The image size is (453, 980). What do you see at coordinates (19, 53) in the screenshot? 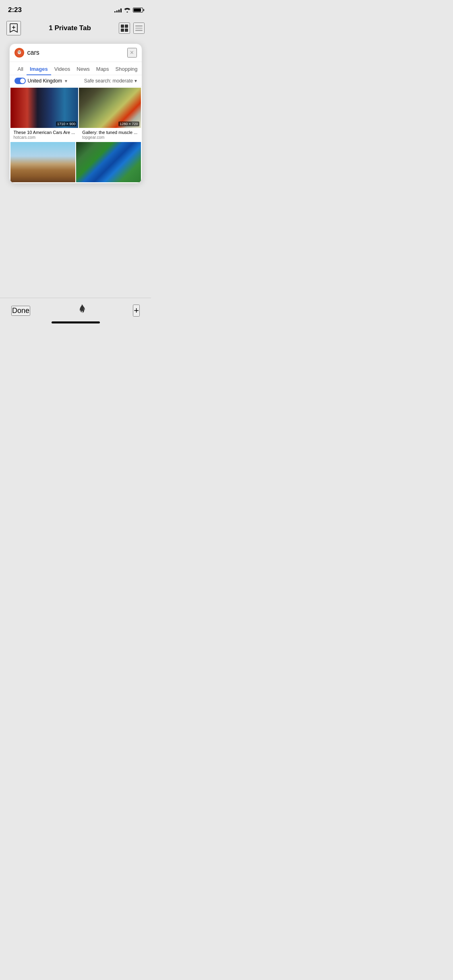
I see `duckduckgo-logo` at bounding box center [19, 53].